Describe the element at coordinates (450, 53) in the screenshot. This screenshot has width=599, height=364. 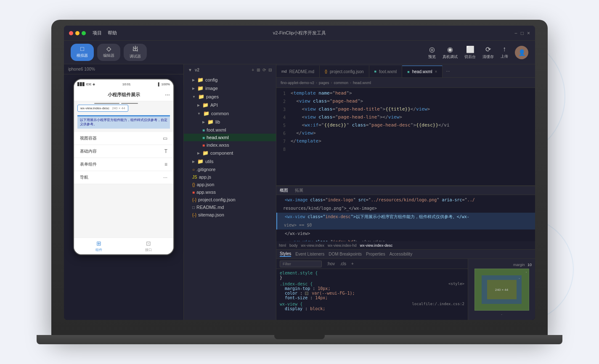
I see `action-realtest: ◉ 真机调试` at that location.